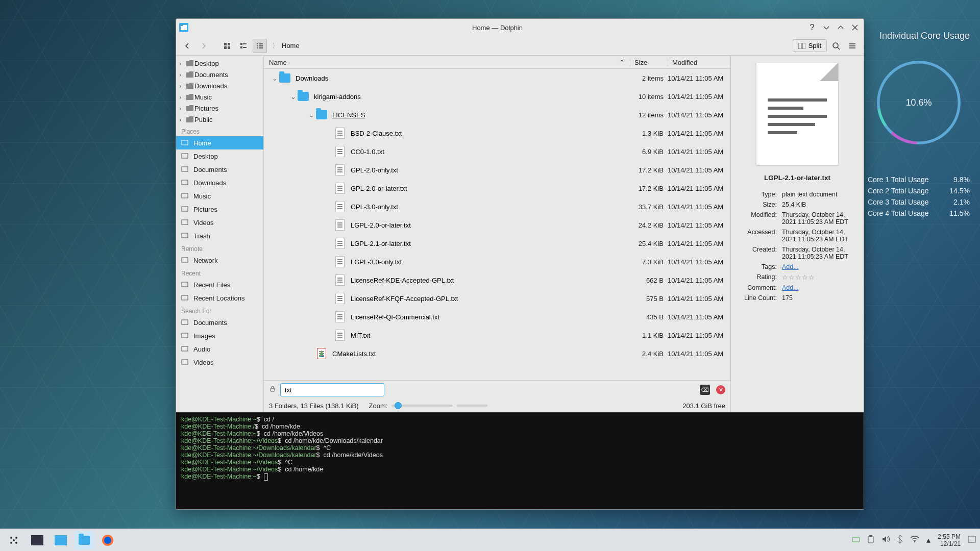  What do you see at coordinates (490, 226) in the screenshot?
I see `file-name: LGPL-2.0-or-later.txt` at bounding box center [490, 226].